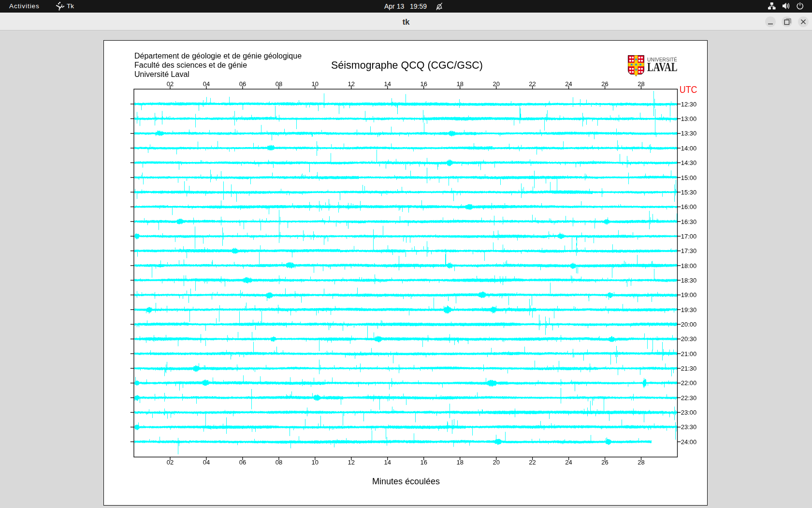  Describe the element at coordinates (689, 266) in the screenshot. I see `svg-text: 18:00` at that location.